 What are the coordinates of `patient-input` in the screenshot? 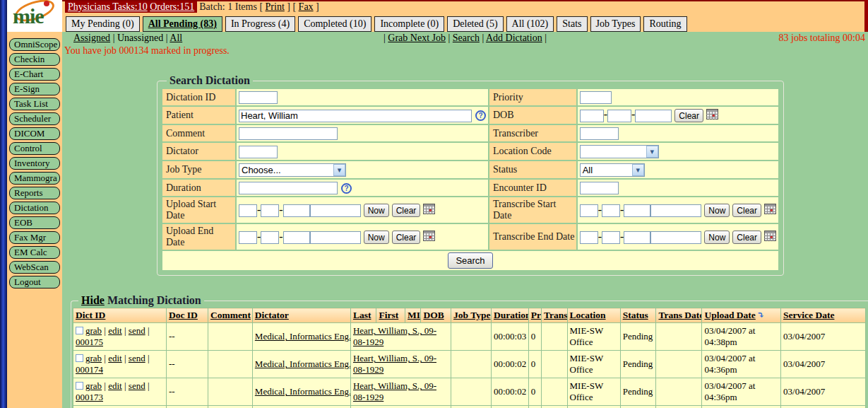 It's located at (355, 116).